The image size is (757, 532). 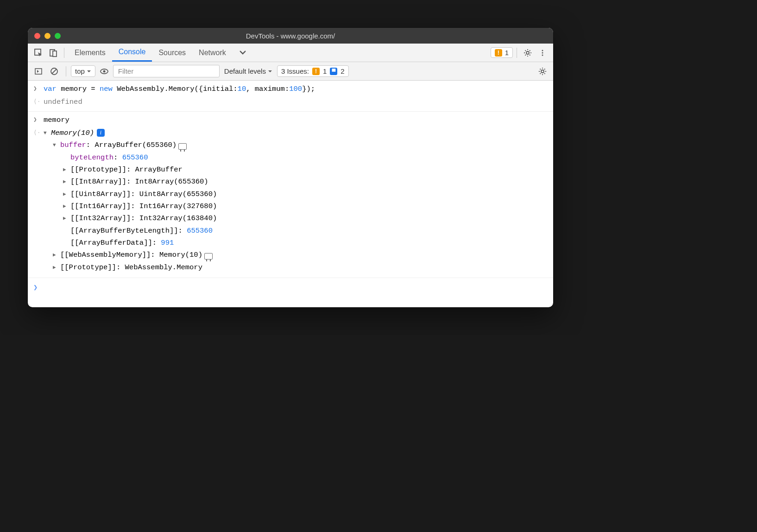 What do you see at coordinates (296, 170) in the screenshot?
I see `tree-row: ▶[[Prototype]]: ArrayBuffer` at bounding box center [296, 170].